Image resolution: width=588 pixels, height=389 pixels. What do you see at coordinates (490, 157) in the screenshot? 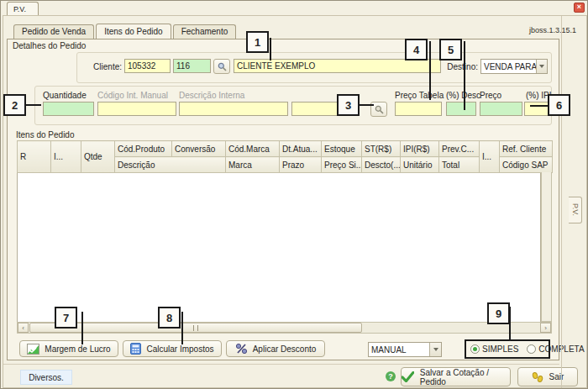
I see `col-i2: I...` at bounding box center [490, 157].